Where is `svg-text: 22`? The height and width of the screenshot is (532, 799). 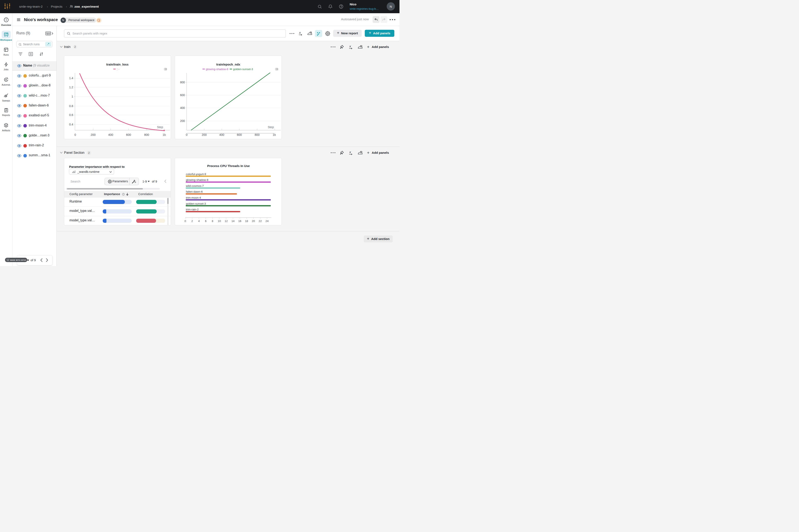 svg-text: 22 is located at coordinates (260, 221).